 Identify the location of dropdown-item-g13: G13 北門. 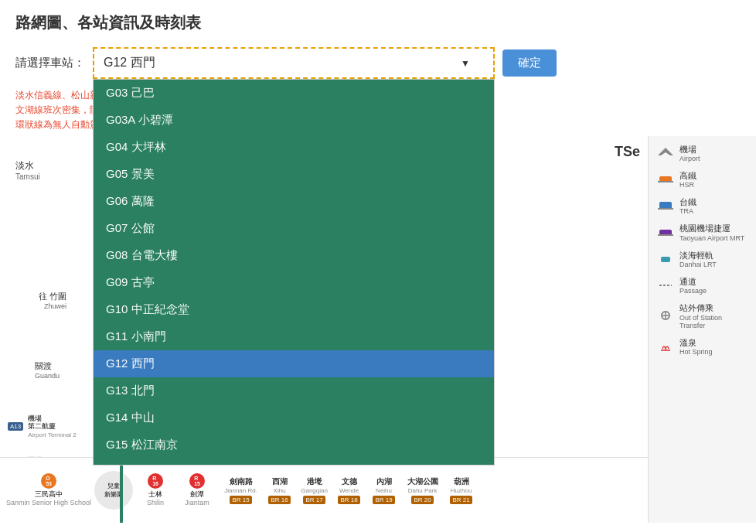
(294, 391).